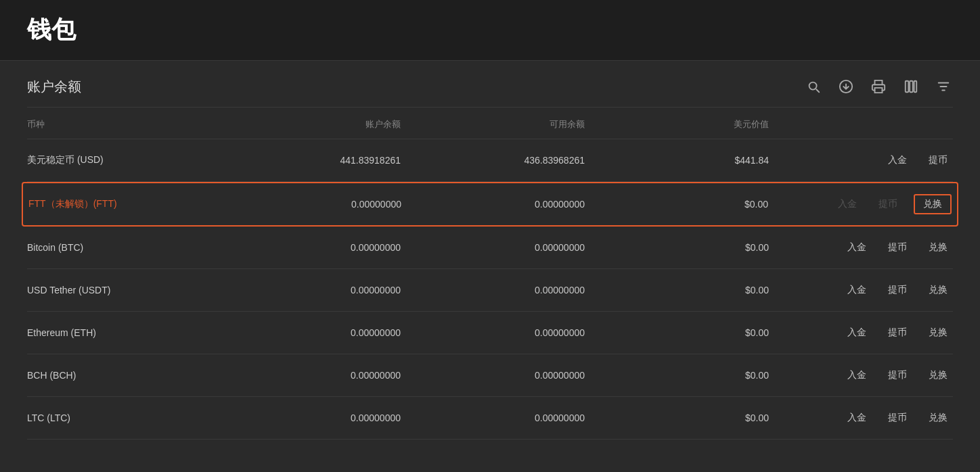  What do you see at coordinates (490, 247) in the screenshot?
I see `table-row: Bitcoin (BTC) 0.00000000 0.00000000 $0.0…` at bounding box center [490, 247].